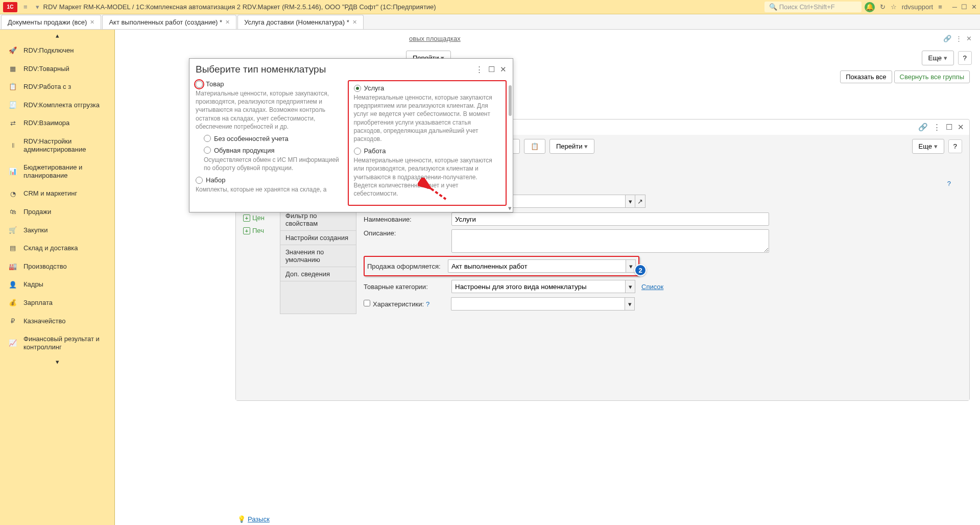 This screenshot has height=525, width=980. I want to click on bg-link: овых площадках, so click(435, 39).